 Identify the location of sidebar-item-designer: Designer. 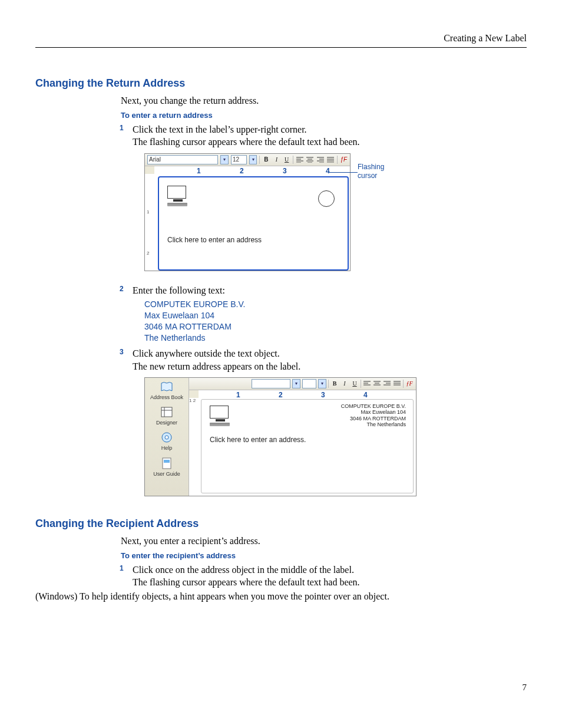
(167, 417).